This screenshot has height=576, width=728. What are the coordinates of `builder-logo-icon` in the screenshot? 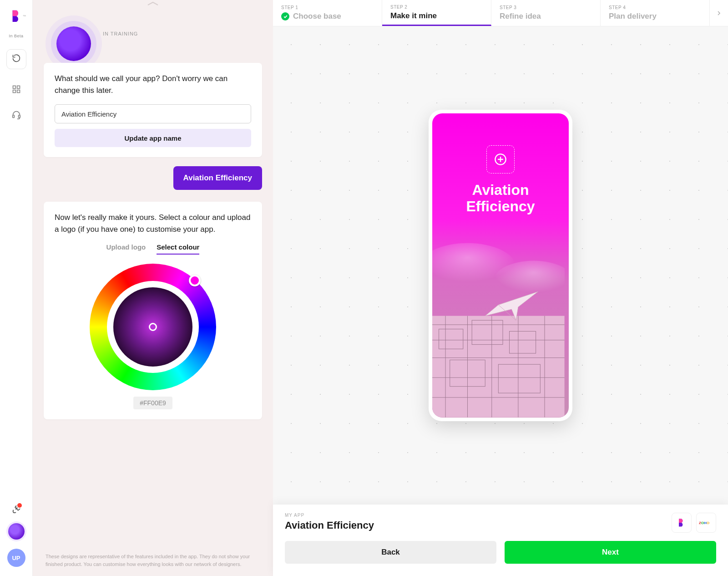 It's located at (682, 523).